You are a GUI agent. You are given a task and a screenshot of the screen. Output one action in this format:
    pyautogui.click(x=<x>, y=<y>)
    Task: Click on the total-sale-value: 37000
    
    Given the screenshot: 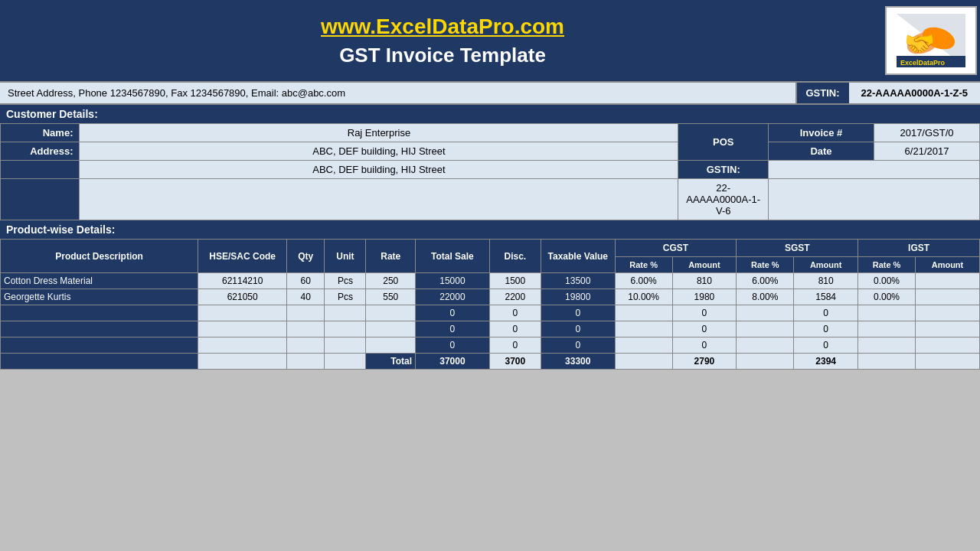 What is the action you would take?
    pyautogui.click(x=453, y=361)
    